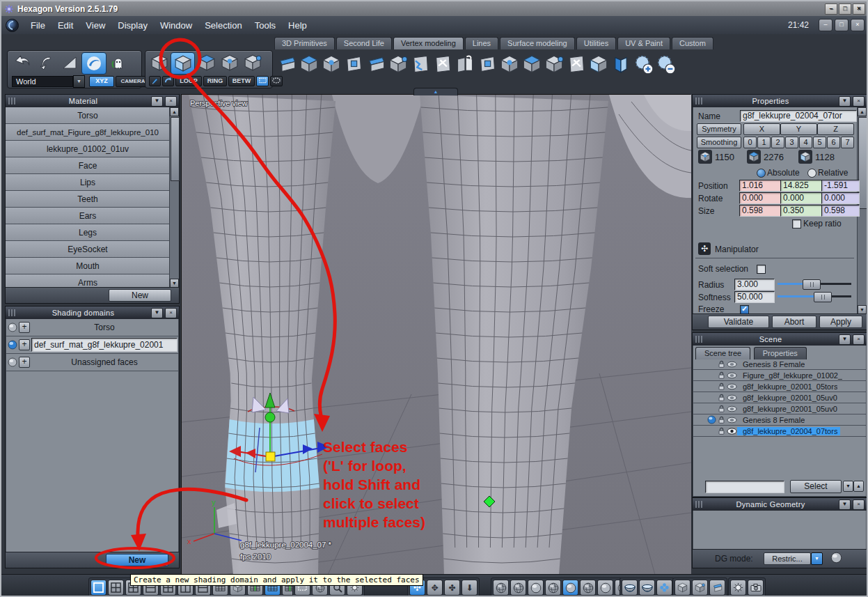 The image size is (868, 597). I want to click on material-item: Ears, so click(88, 216).